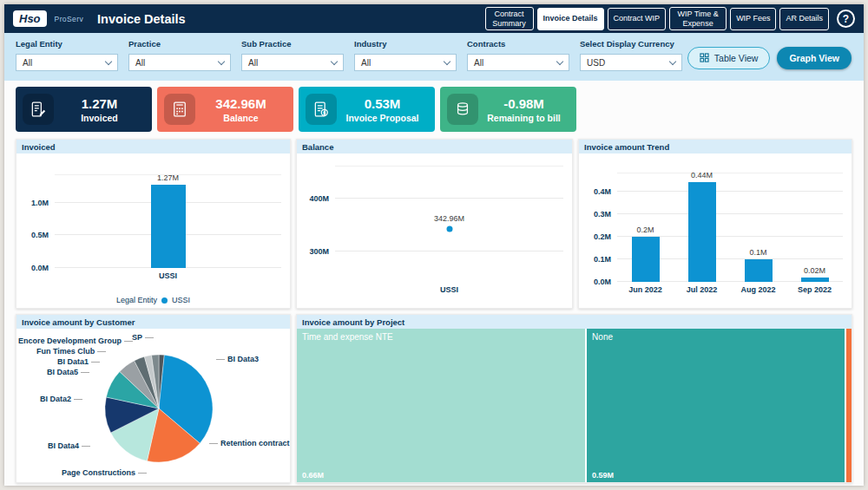 Image resolution: width=868 pixels, height=490 pixels. Describe the element at coordinates (631, 56) in the screenshot. I see `filter-select-display-currency: Select Display CurrencyUSD` at that location.